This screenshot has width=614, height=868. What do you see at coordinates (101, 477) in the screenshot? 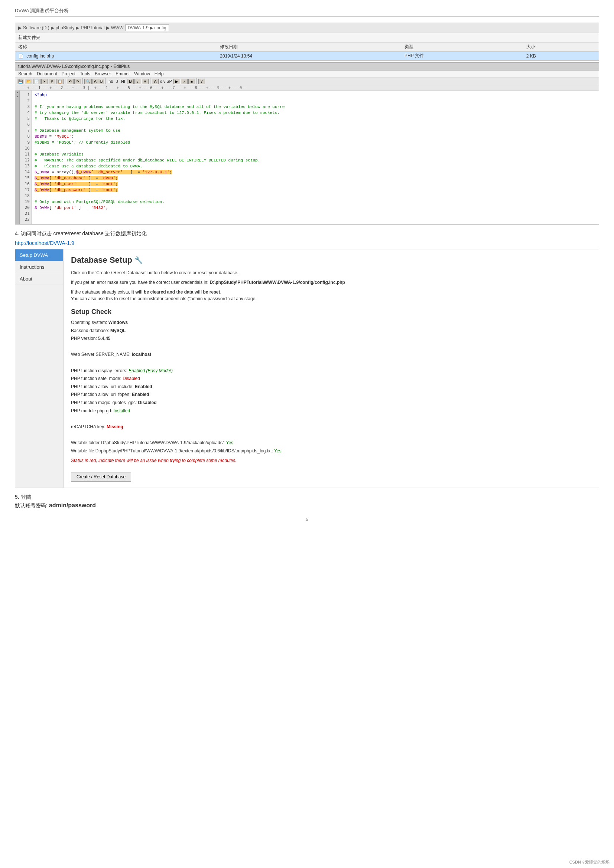
I see `create-btn-label: Create / Reset Database` at bounding box center [101, 477].